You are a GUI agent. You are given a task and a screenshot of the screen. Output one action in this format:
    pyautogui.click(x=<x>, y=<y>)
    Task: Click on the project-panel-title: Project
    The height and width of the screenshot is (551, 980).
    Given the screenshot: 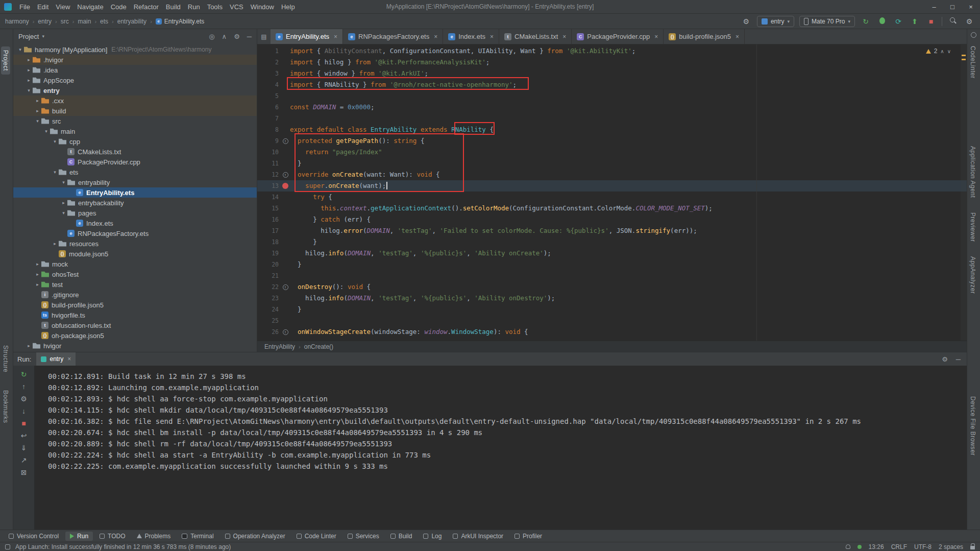 What is the action you would take?
    pyautogui.click(x=29, y=37)
    